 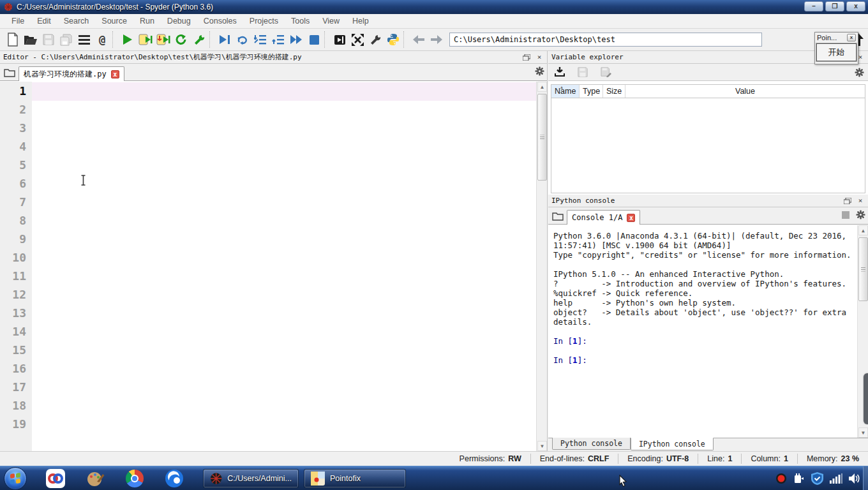 What do you see at coordinates (672, 444) in the screenshot?
I see `tab-ipython-console: IPython console` at bounding box center [672, 444].